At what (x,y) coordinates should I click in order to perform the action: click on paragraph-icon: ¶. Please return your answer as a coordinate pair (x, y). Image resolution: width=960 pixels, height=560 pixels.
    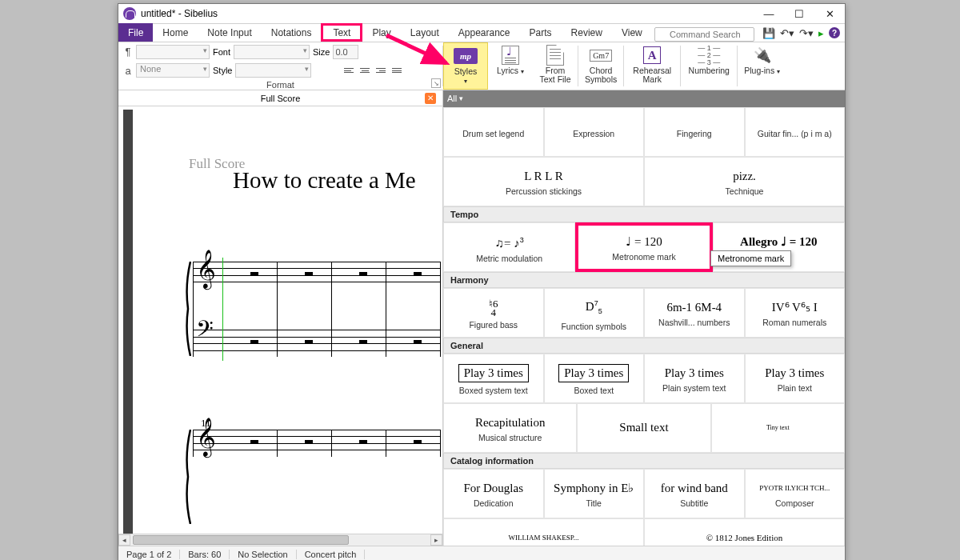
    Looking at the image, I should click on (128, 51).